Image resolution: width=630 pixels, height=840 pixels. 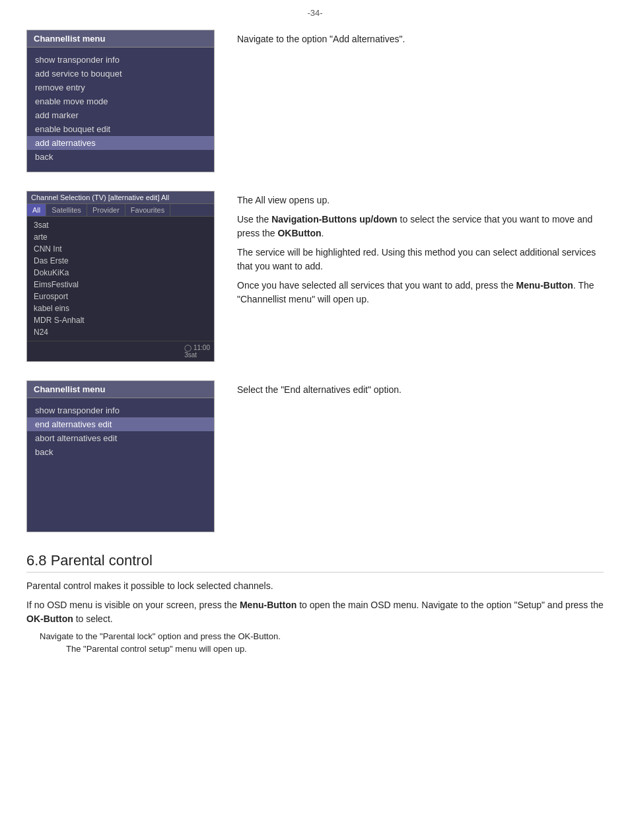 What do you see at coordinates (334, 219) in the screenshot?
I see `bold-nav-buttons: Navigation-Buttons up/down` at bounding box center [334, 219].